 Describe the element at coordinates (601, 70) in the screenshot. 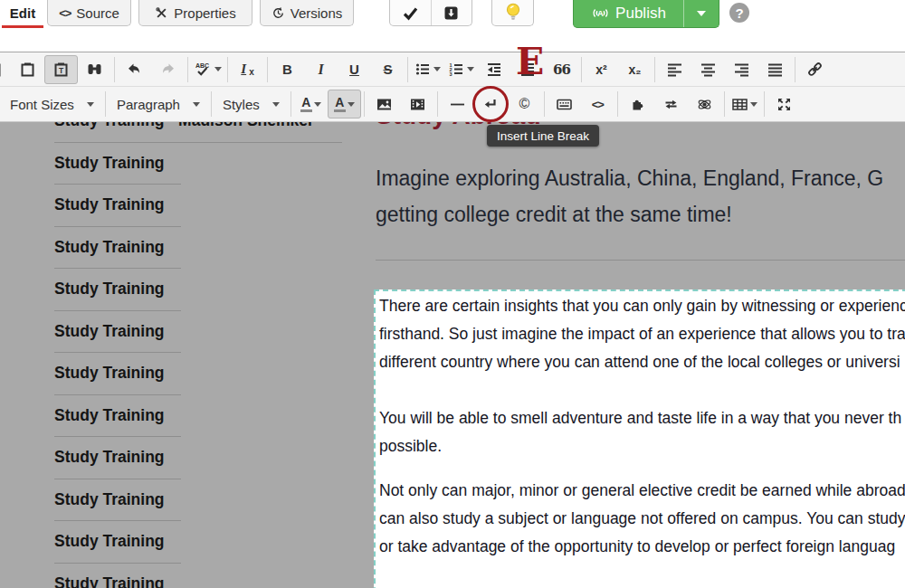

I see `superscript-button: x²` at that location.